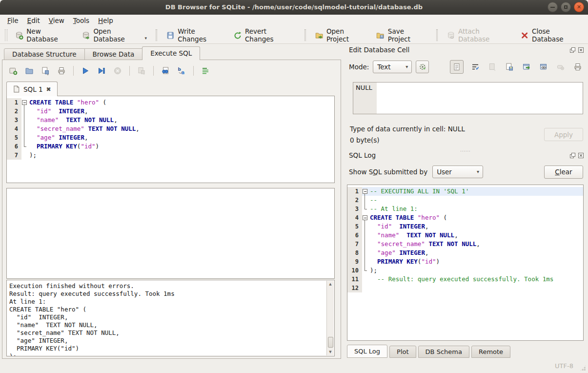 This screenshot has width=588, height=373. What do you see at coordinates (401, 35) in the screenshot?
I see `save-project-button: Save Project` at bounding box center [401, 35].